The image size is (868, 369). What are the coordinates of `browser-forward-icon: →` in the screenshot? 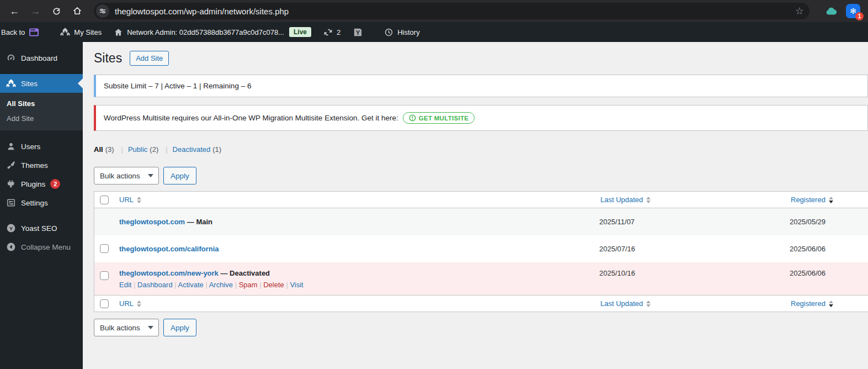 It's located at (35, 11).